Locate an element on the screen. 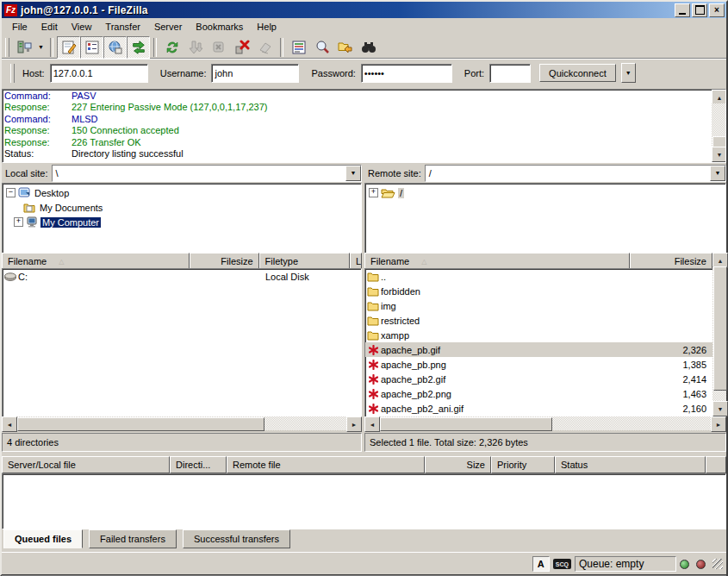  message-log: Command:PASV Response:227 Entering Passi… is located at coordinates (364, 126).